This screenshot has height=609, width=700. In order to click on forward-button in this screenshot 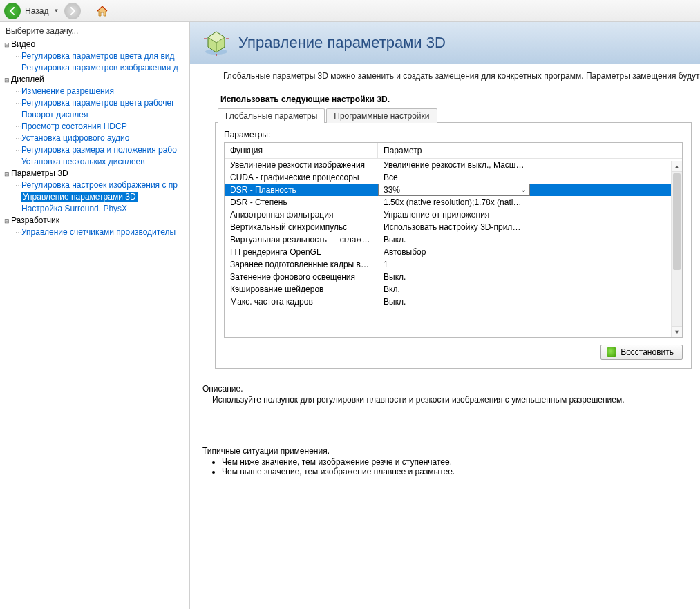, I will do `click(73, 11)`.